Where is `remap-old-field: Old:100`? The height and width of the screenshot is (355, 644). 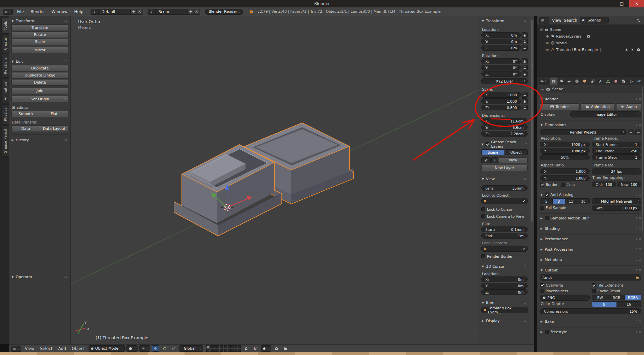 remap-old-field: Old:100 is located at coordinates (604, 185).